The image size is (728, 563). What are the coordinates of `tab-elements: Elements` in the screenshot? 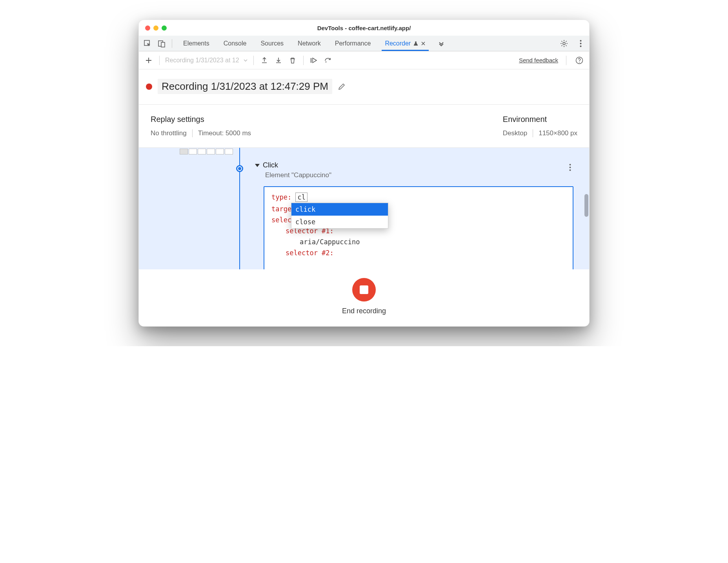 It's located at (196, 44).